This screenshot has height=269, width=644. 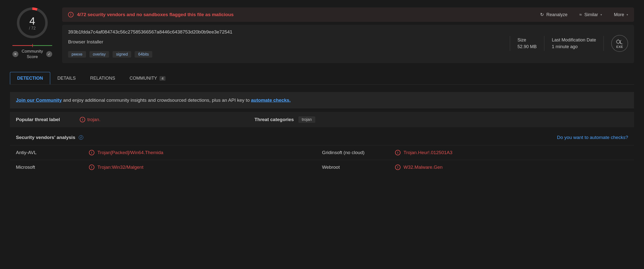 I want to click on vendor-name: Antiy-AVL, so click(x=51, y=153).